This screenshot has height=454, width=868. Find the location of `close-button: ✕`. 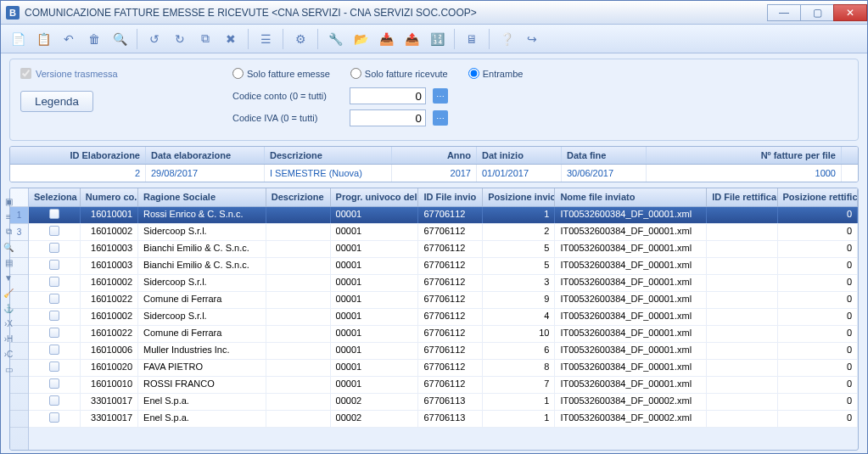

close-button: ✕ is located at coordinates (850, 13).